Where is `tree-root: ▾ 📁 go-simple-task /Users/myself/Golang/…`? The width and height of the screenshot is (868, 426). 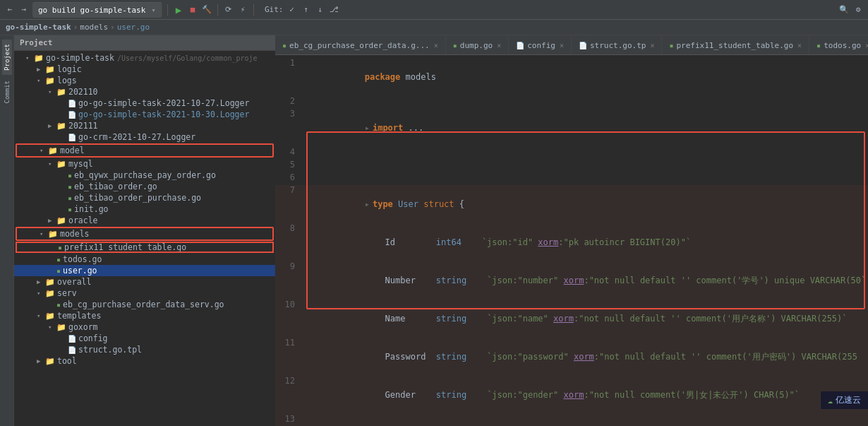
tree-root: ▾ 📁 go-simple-task /Users/myself/Golang/… is located at coordinates (145, 58).